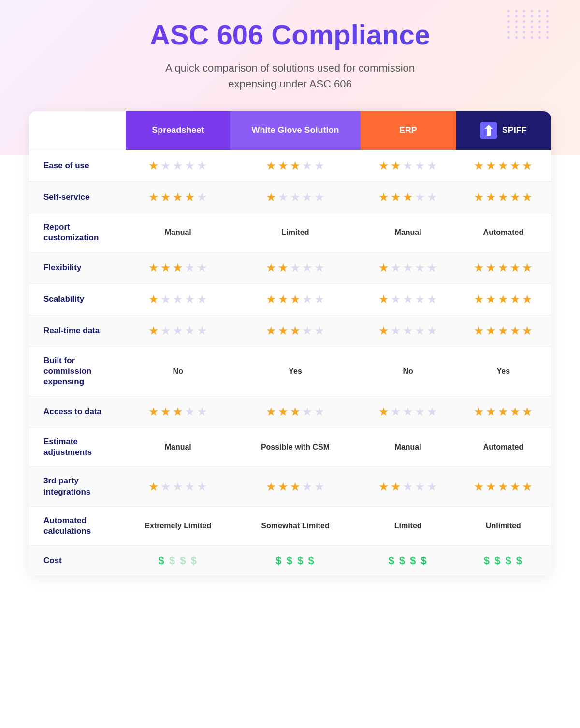 The width and height of the screenshot is (580, 728). What do you see at coordinates (295, 526) in the screenshot?
I see `text-cell: Somewhat Limited` at bounding box center [295, 526].